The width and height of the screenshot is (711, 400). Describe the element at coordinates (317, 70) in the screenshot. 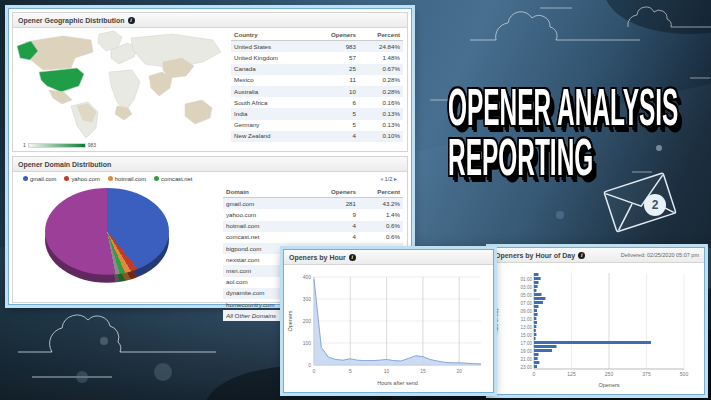

I see `table-row: Canada250.67%` at that location.